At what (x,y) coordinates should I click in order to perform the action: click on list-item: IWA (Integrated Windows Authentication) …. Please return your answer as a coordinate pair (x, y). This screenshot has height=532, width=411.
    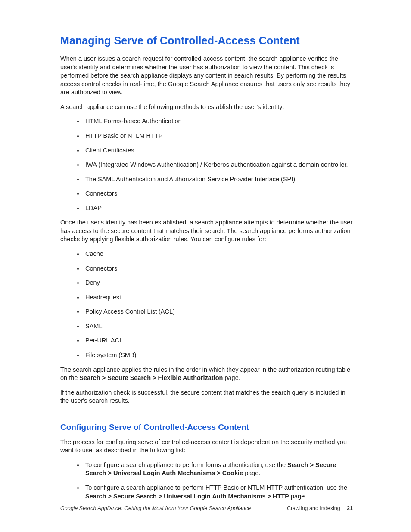
    Looking at the image, I should click on (218, 165).